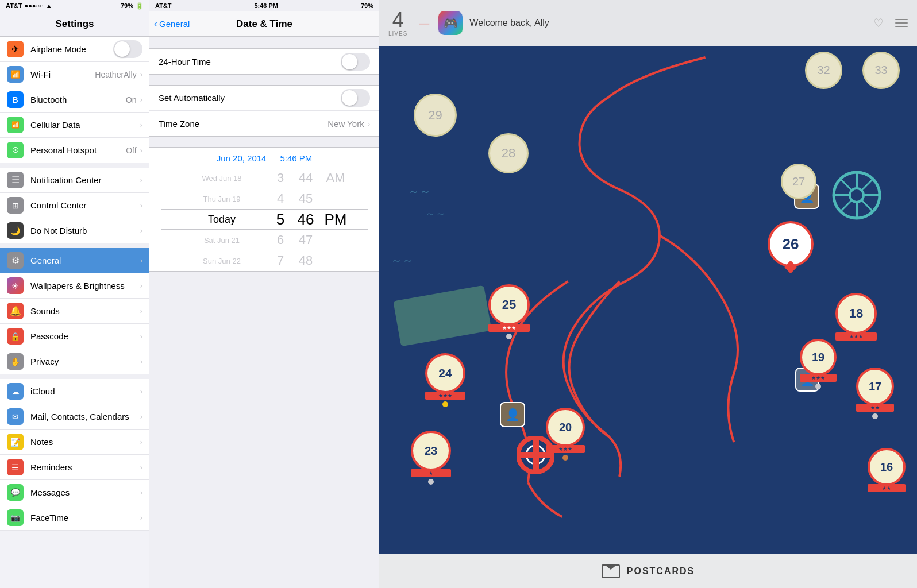  Describe the element at coordinates (881, 70) in the screenshot. I see `node-33: 33` at that location.